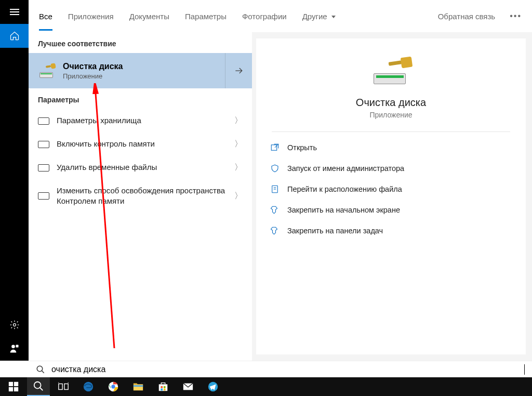  What do you see at coordinates (239, 71) in the screenshot?
I see `arrow-right-icon` at bounding box center [239, 71].